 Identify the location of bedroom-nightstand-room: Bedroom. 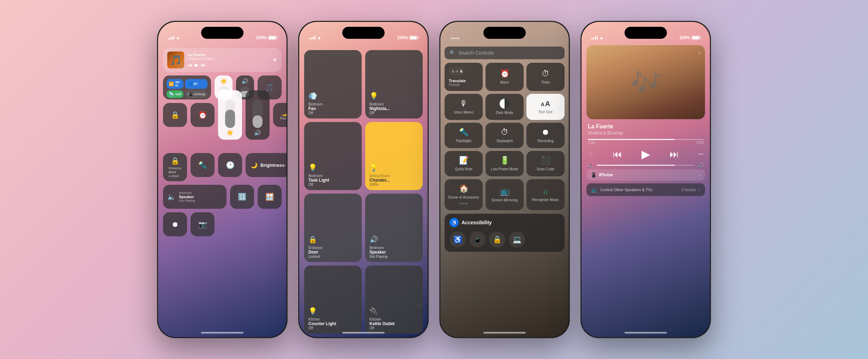
(377, 104).